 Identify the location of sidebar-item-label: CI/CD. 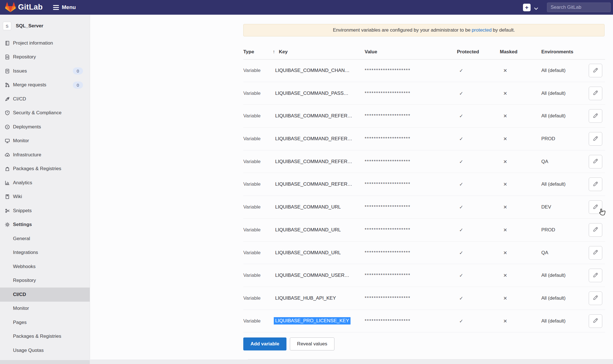
(19, 295).